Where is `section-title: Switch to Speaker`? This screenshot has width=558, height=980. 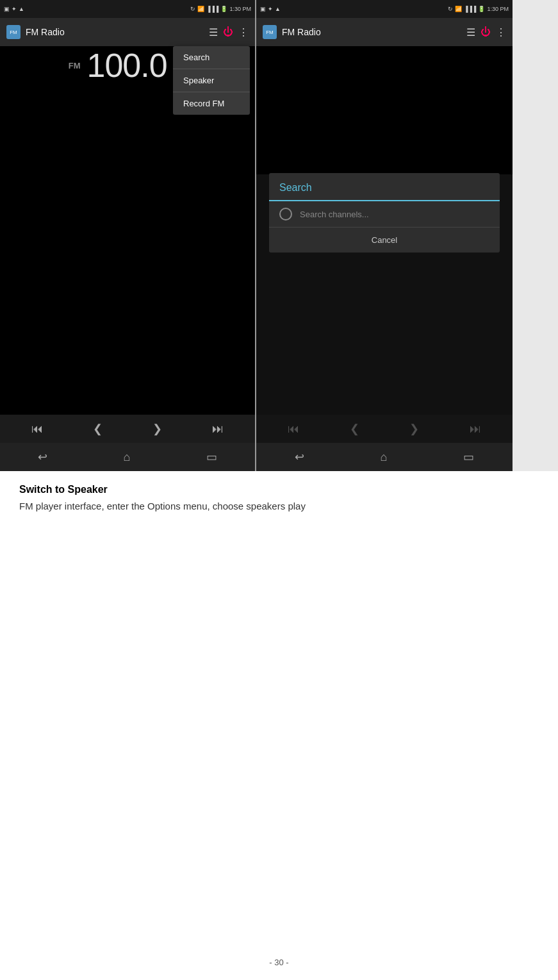 section-title: Switch to Speaker is located at coordinates (279, 490).